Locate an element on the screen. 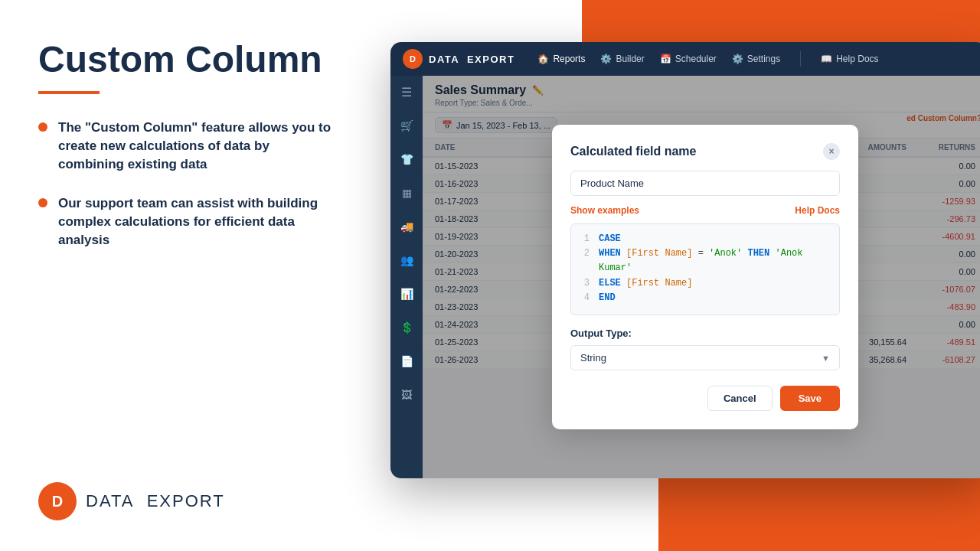 Image resolution: width=980 pixels, height=551 pixels. code-line2-content: WHEN [First Name] = 'Anok' THEN 'Anok Ku… is located at coordinates (715, 261).